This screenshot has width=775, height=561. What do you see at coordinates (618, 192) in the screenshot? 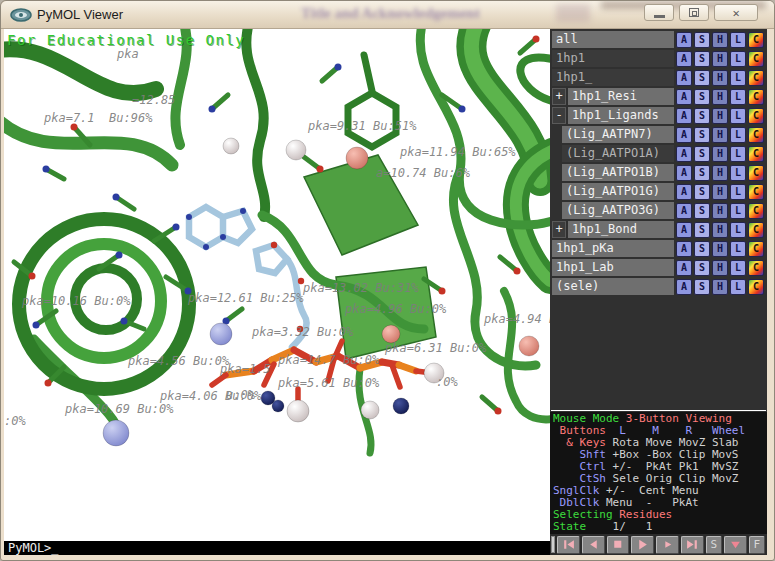
I see `object-name: (Lig_AATPO1G)` at bounding box center [618, 192].